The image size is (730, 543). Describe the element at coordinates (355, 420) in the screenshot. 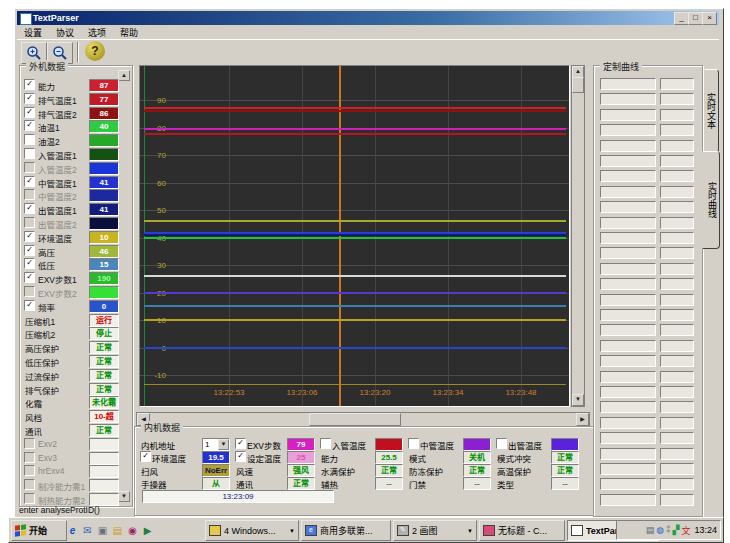

I see `hscroll-thumb` at that location.